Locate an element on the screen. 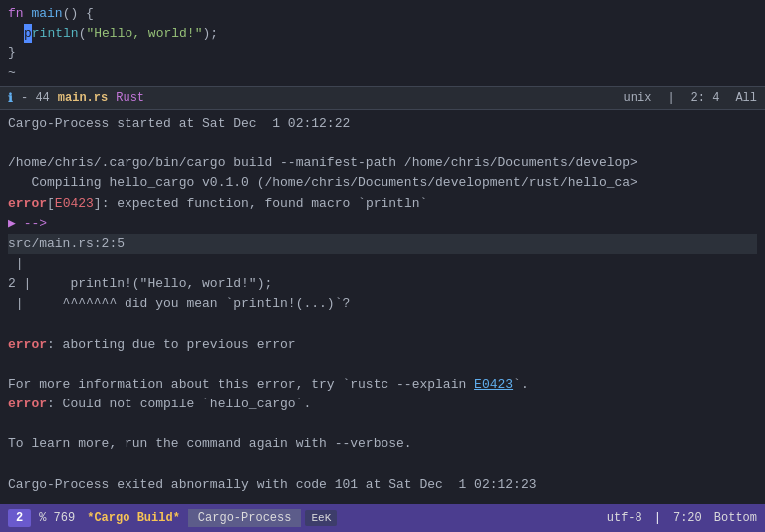  unix-label: unix is located at coordinates (638, 98).